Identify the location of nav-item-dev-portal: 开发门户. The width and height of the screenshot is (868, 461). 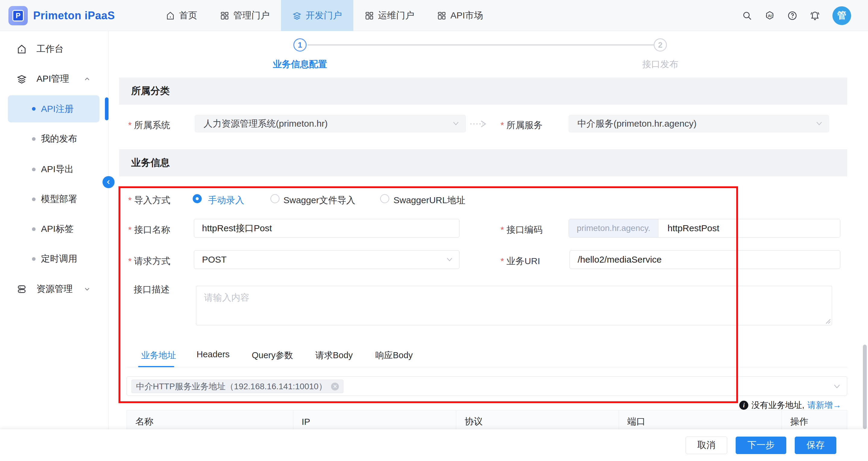
(317, 16).